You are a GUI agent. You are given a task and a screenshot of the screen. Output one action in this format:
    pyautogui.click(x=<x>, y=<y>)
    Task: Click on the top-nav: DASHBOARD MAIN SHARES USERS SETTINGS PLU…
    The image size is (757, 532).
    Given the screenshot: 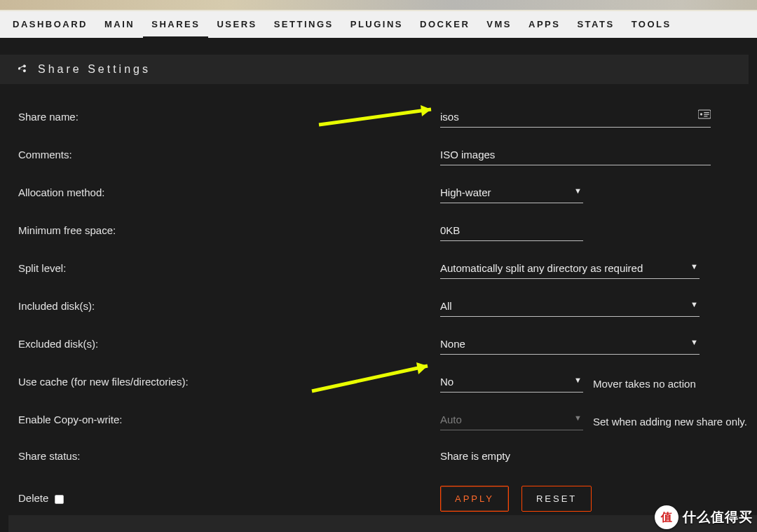 What is the action you would take?
    pyautogui.click(x=378, y=25)
    